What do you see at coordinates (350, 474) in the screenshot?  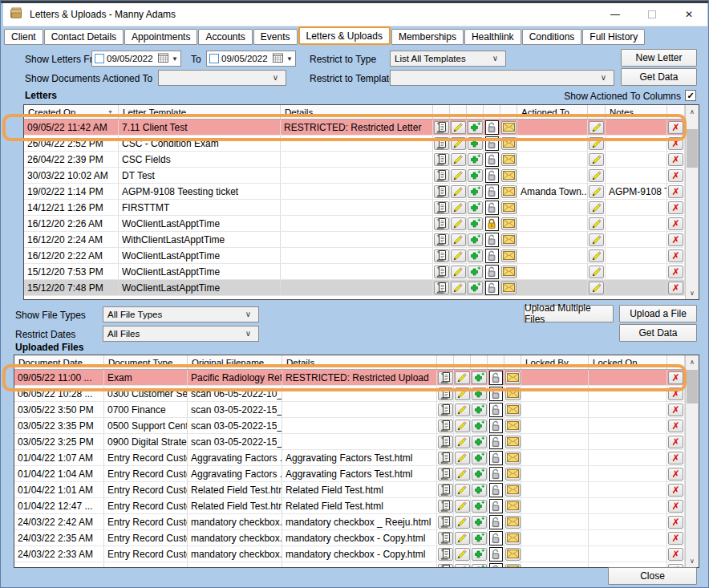 I see `uploads-row: 01/04/22 1:04 AMEntry Record Custo...Agg…` at bounding box center [350, 474].